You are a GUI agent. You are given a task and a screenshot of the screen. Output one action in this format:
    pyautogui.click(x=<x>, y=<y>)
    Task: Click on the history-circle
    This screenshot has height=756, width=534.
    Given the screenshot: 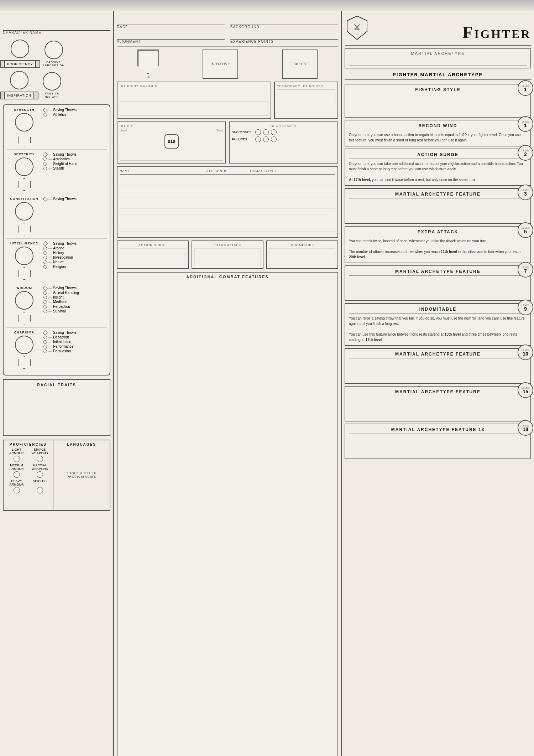 What is the action you would take?
    pyautogui.click(x=45, y=253)
    